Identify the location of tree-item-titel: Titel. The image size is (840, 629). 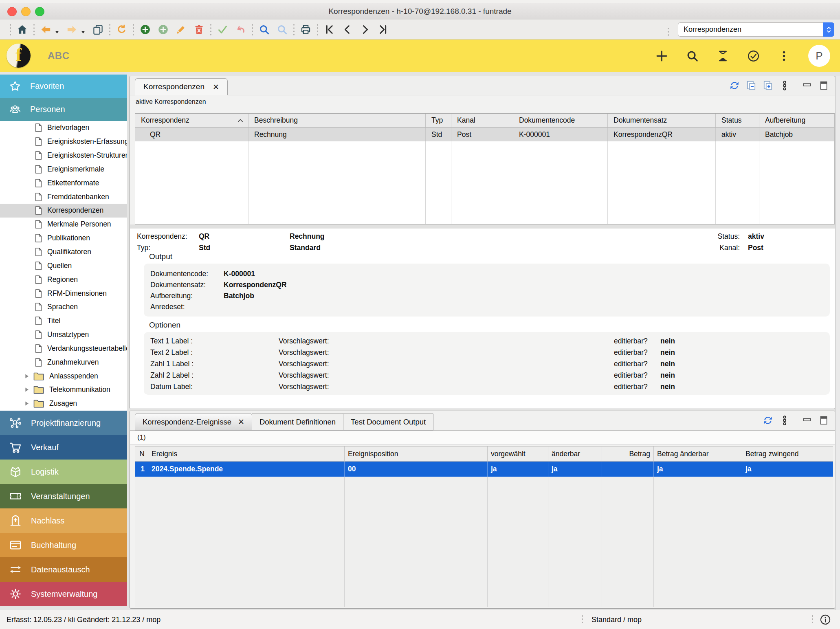
(64, 321).